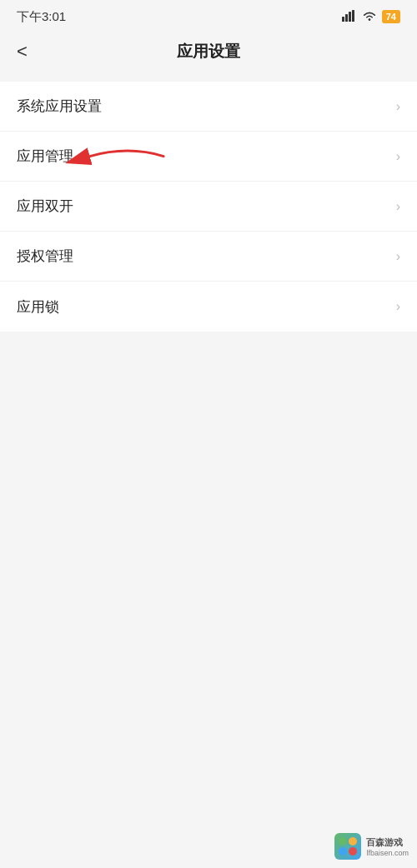 The image size is (417, 868). What do you see at coordinates (208, 107) in the screenshot?
I see `settings-item-system-app-settings: 系统应用设置 ›` at bounding box center [208, 107].